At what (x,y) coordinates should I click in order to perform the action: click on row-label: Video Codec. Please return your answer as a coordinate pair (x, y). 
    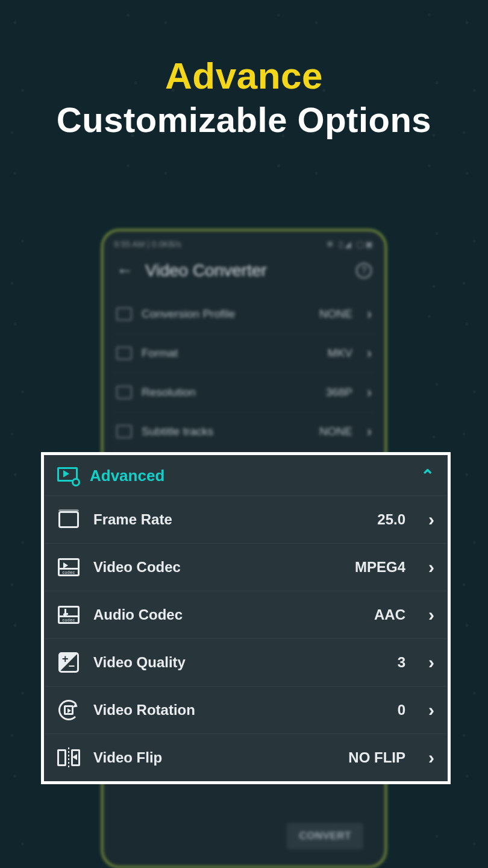
    Looking at the image, I should click on (137, 567).